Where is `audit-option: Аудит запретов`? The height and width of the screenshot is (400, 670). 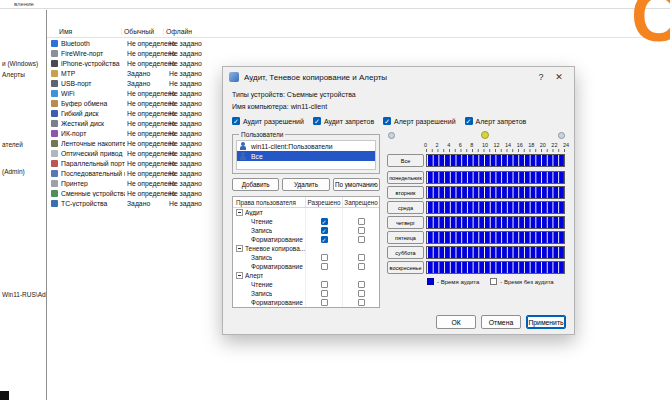
audit-option: Аудит запретов is located at coordinates (344, 121).